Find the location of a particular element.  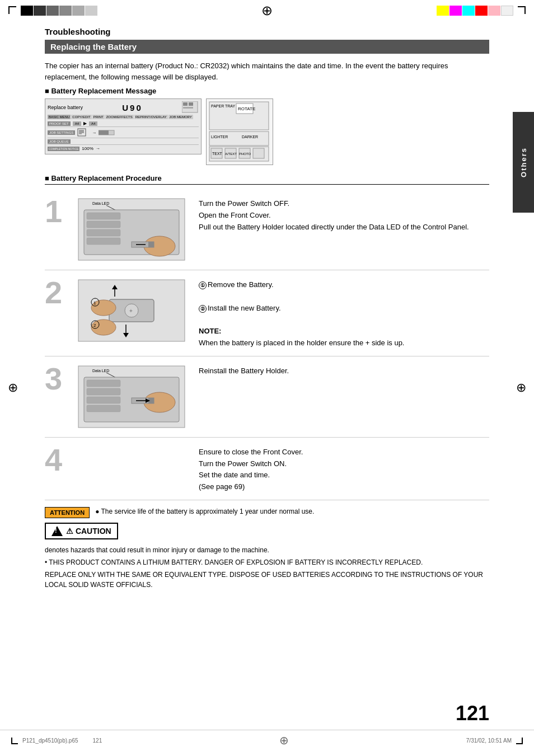

top-left-corner-mark is located at coordinates (13, 11).